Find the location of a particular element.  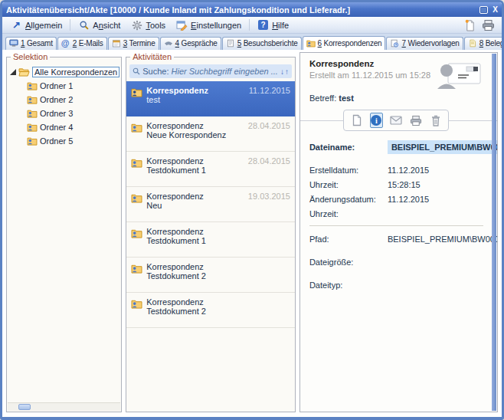

sort-descending-button: ↓ is located at coordinates (282, 72).